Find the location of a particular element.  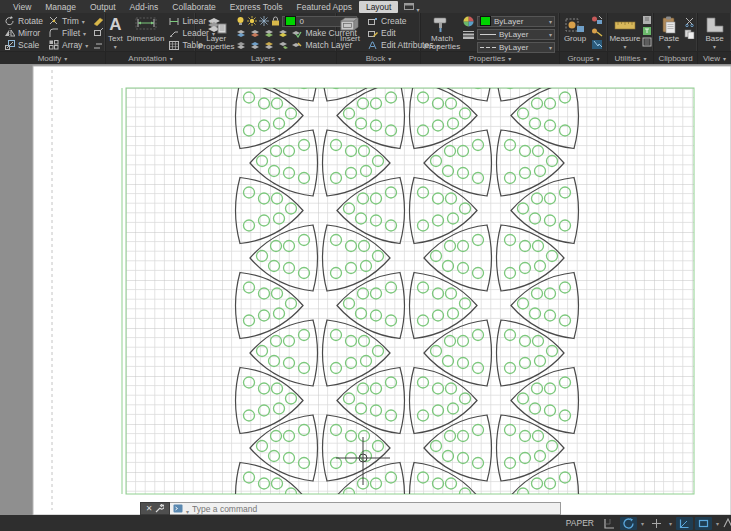

mirror-button: Mirror is located at coordinates (24, 33).